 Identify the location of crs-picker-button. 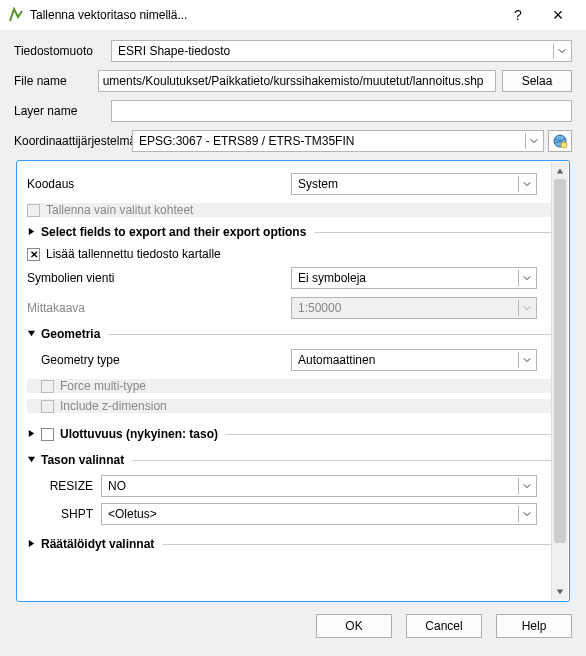
(560, 141).